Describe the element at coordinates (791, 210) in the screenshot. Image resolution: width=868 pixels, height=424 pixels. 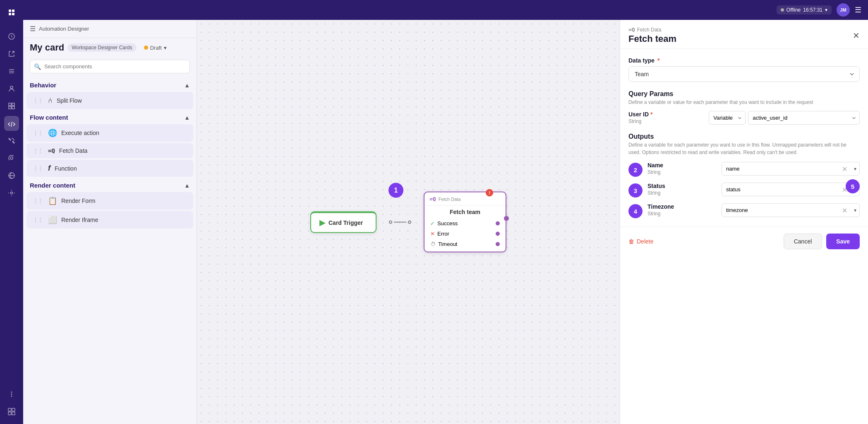
I see `output-timezone-input` at that location.